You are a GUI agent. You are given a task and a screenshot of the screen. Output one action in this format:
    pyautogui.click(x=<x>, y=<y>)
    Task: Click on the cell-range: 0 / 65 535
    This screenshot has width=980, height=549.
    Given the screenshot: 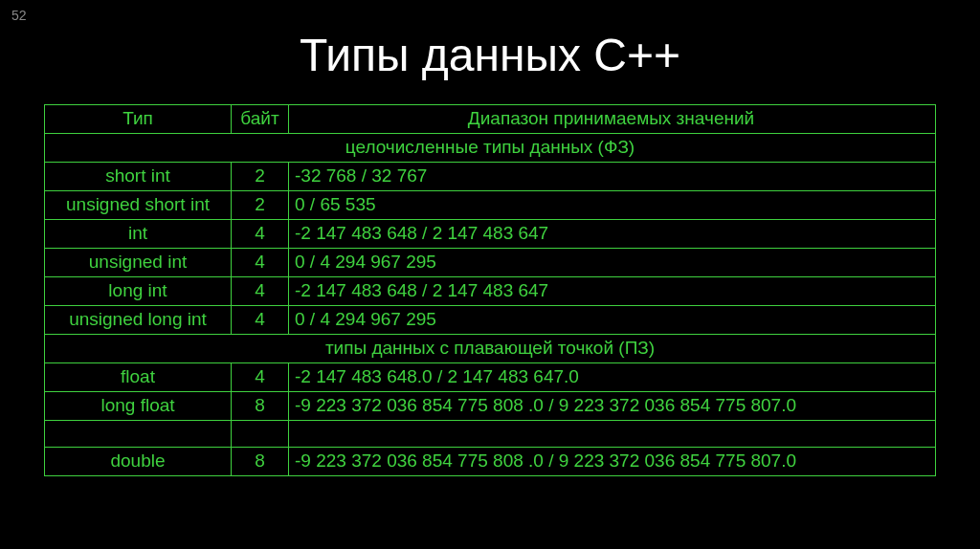 What is the action you would take?
    pyautogui.click(x=612, y=206)
    